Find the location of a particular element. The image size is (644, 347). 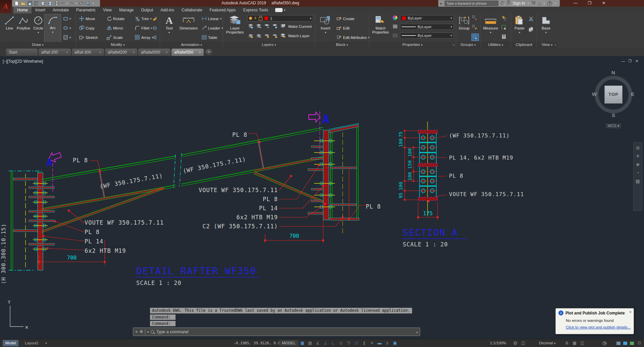

match-layer-icon is located at coordinates (283, 36).